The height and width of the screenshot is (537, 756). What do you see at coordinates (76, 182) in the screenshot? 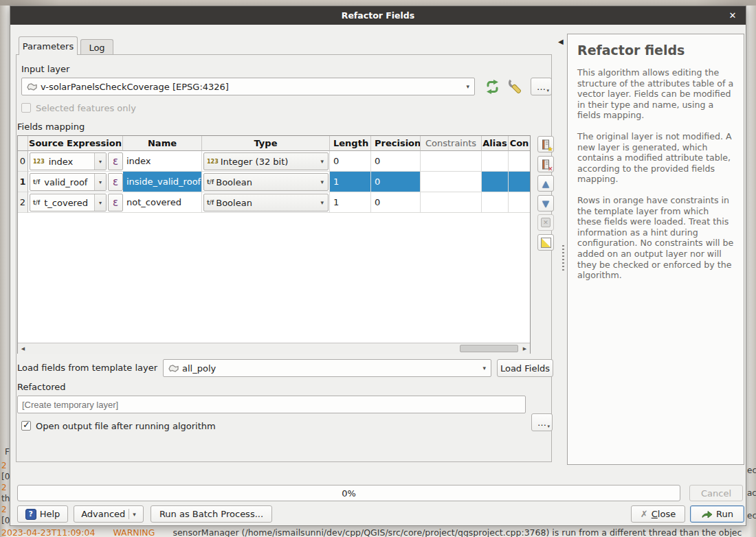
I see `source-expression-cell: t/f valid_roof ▾ ε` at bounding box center [76, 182].